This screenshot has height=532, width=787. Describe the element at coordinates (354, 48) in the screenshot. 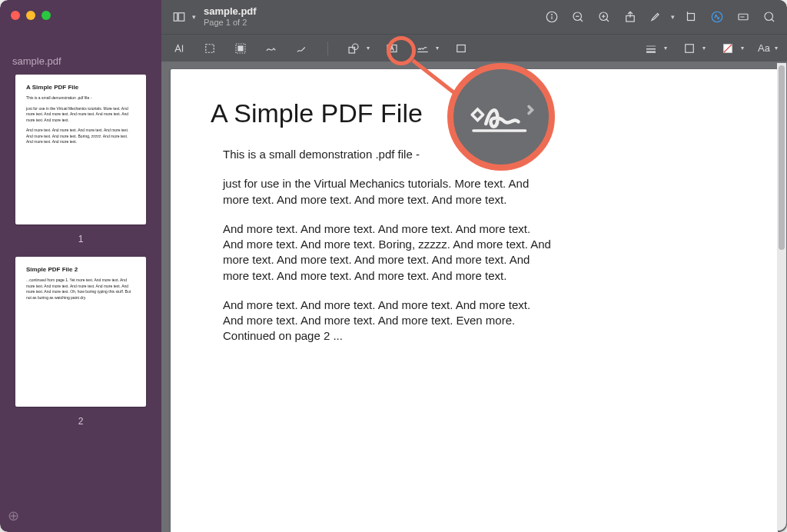

I see `shapes-tool` at that location.